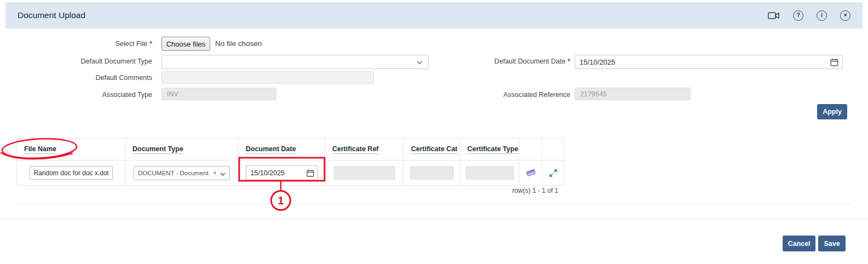 The width and height of the screenshot is (868, 264). I want to click on certificate-ref-field, so click(364, 173).